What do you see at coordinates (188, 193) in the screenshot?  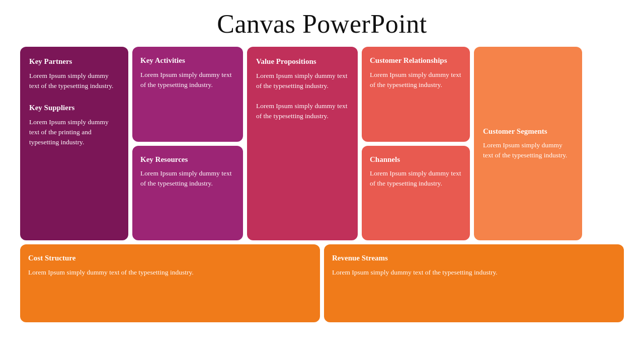 I see `key-resources-card: Key Resources Lorem Ipsum simply dummy t…` at bounding box center [188, 193].